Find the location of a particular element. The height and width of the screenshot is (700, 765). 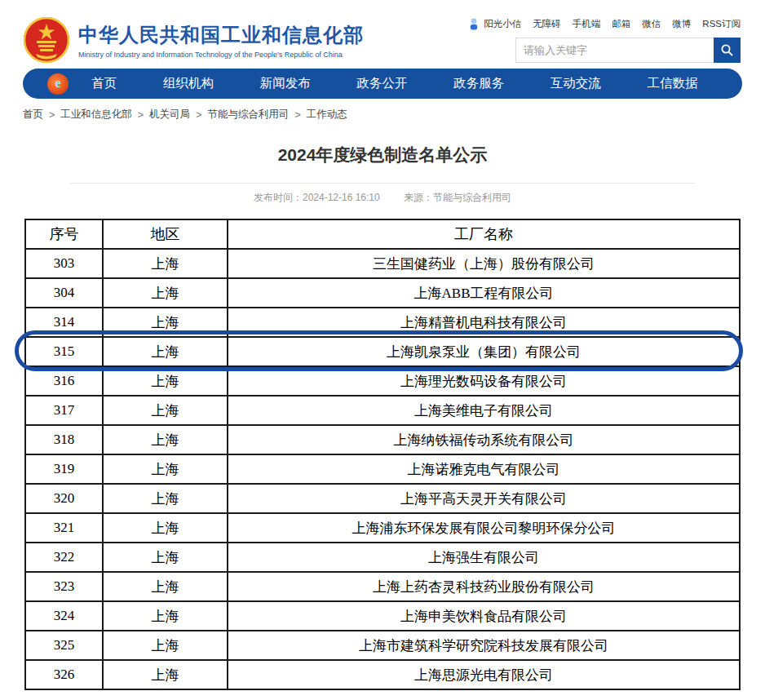

table-row: 321上海上海浦东环保发展有限公司黎明环保分公司 is located at coordinates (382, 528).